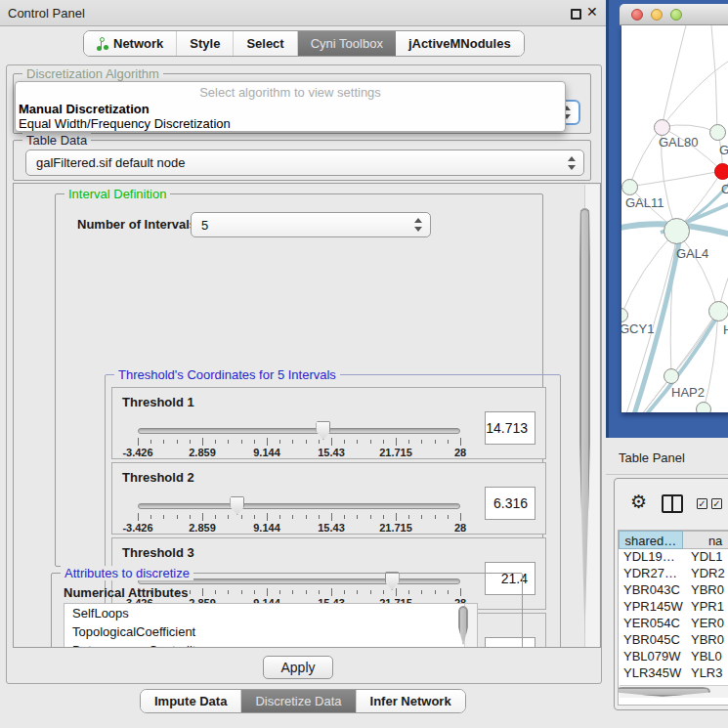 Image resolution: width=728 pixels, height=728 pixels. What do you see at coordinates (666, 582) in the screenshot?
I see `table-panel: Table Panel ⚙ ✓ ✓ shared… na YDL19…YDL1Y…` at bounding box center [666, 582].